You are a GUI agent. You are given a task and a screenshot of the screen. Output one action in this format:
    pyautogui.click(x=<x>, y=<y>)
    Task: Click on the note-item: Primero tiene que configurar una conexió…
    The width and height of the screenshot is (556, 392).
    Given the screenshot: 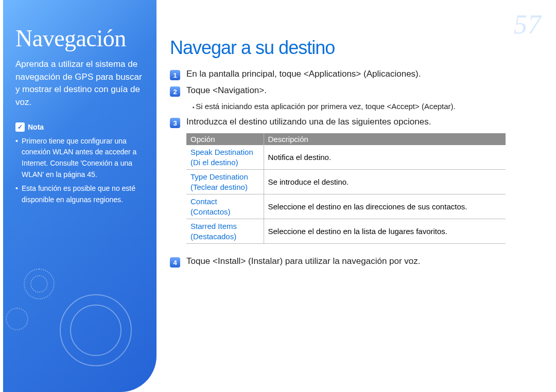 What is the action you would take?
    pyautogui.click(x=80, y=158)
    